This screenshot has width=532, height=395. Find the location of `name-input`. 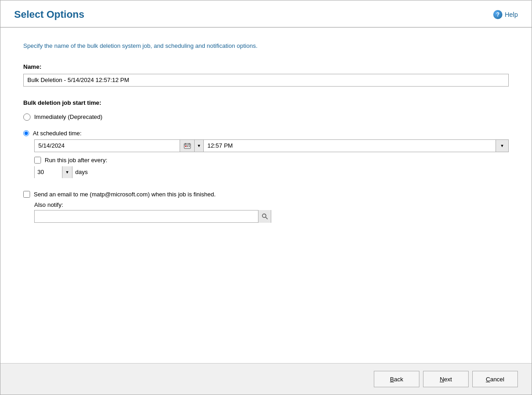

name-input is located at coordinates (266, 80).